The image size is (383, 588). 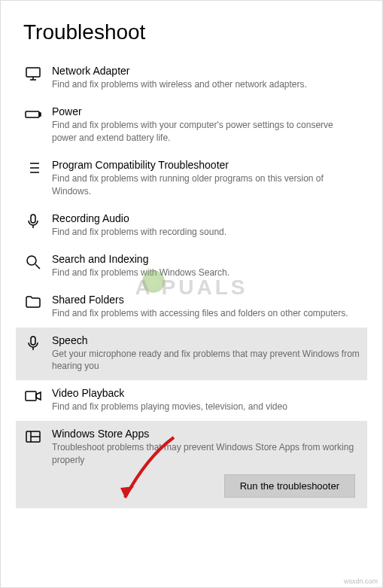 What do you see at coordinates (191, 125) in the screenshot?
I see `troubleshooter-power: Power Find and fix problems with your co…` at bounding box center [191, 125].